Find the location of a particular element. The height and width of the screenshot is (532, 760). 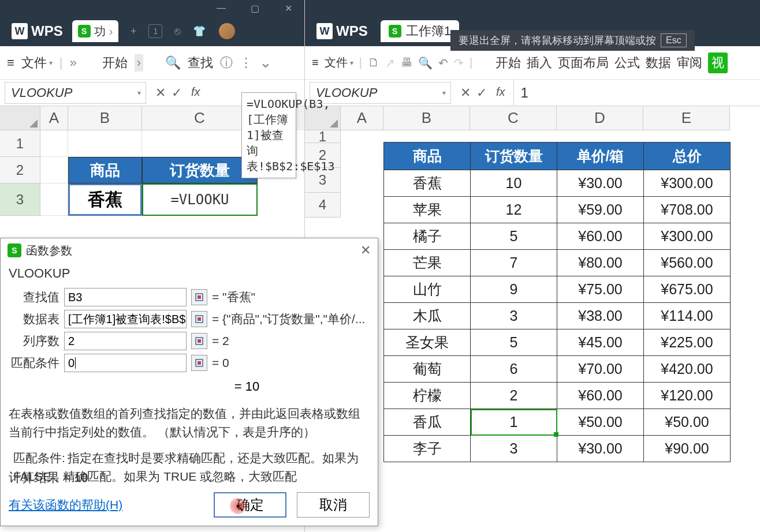

cell: 3 is located at coordinates (514, 449).